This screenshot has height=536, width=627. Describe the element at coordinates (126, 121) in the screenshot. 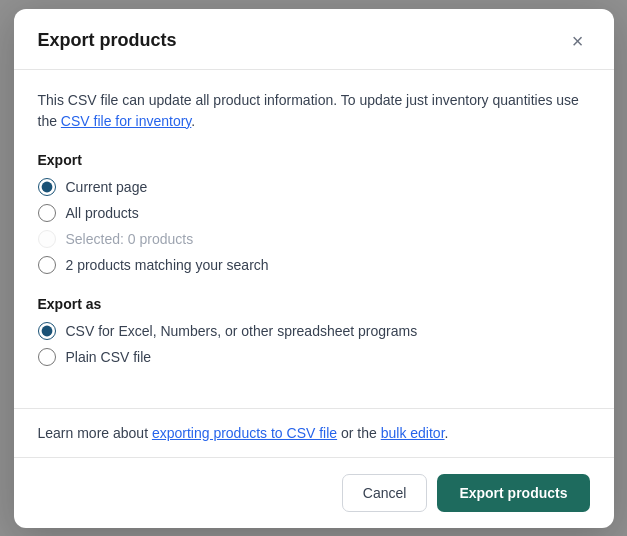

I see `csv-inventory-link: CSV file for inventory` at that location.